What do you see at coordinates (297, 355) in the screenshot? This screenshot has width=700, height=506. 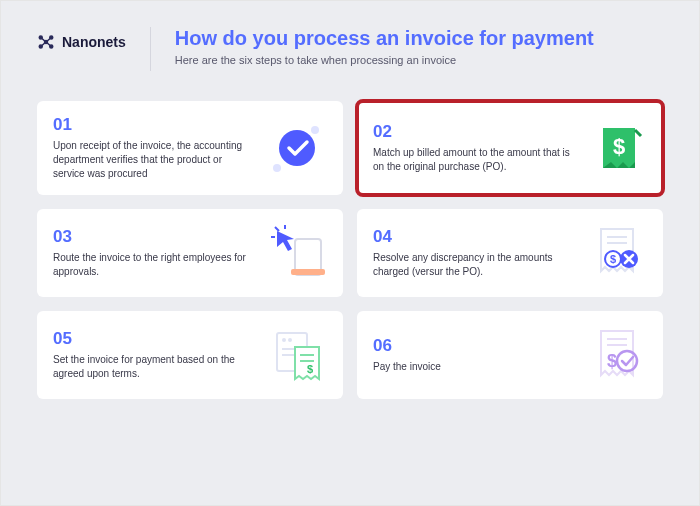 I see `invoice-lines-icon: $` at bounding box center [297, 355].